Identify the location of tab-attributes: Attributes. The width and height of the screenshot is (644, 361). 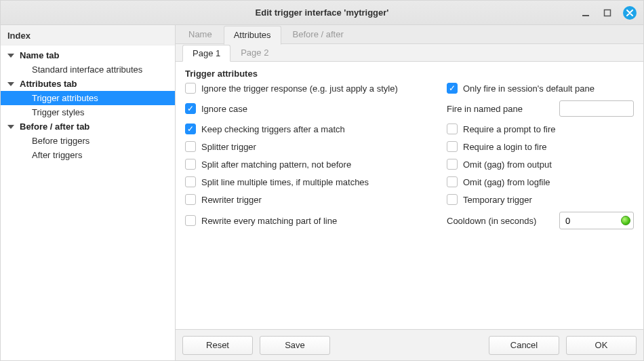
(252, 35).